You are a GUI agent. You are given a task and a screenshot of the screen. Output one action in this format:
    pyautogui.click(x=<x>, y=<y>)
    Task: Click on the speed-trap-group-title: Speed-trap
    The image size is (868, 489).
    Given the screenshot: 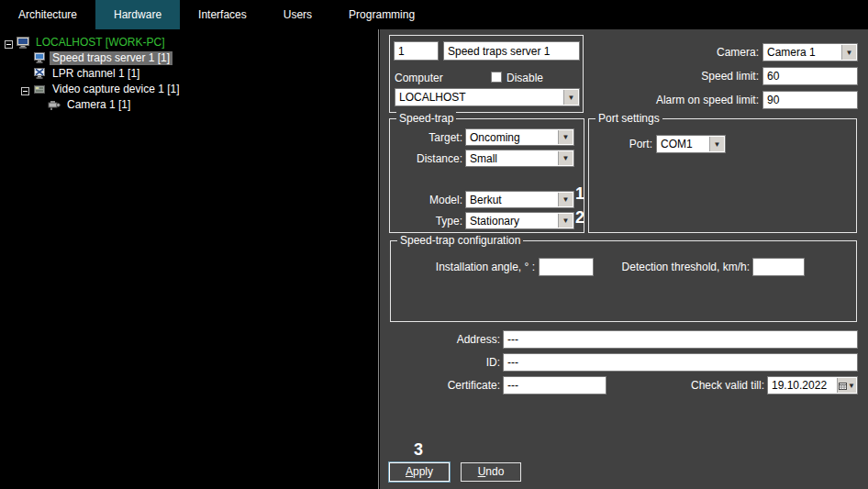 What is the action you would take?
    pyautogui.click(x=426, y=119)
    